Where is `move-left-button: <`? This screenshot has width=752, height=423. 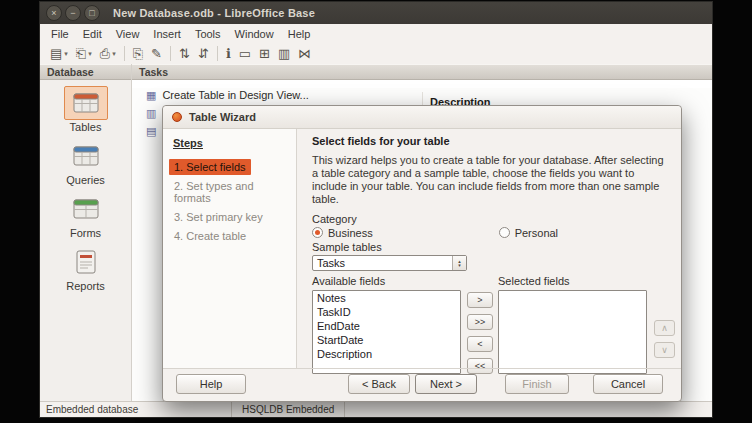
move-left-button: < is located at coordinates (480, 344).